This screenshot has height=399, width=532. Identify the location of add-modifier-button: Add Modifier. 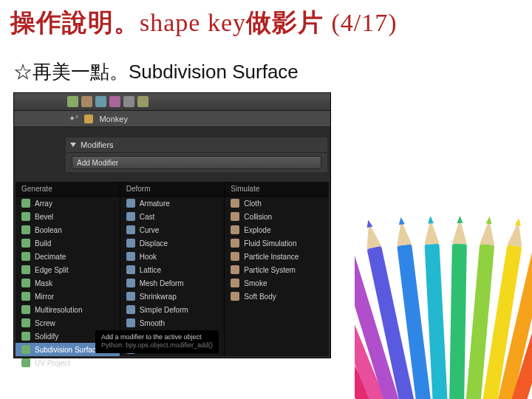
(197, 163).